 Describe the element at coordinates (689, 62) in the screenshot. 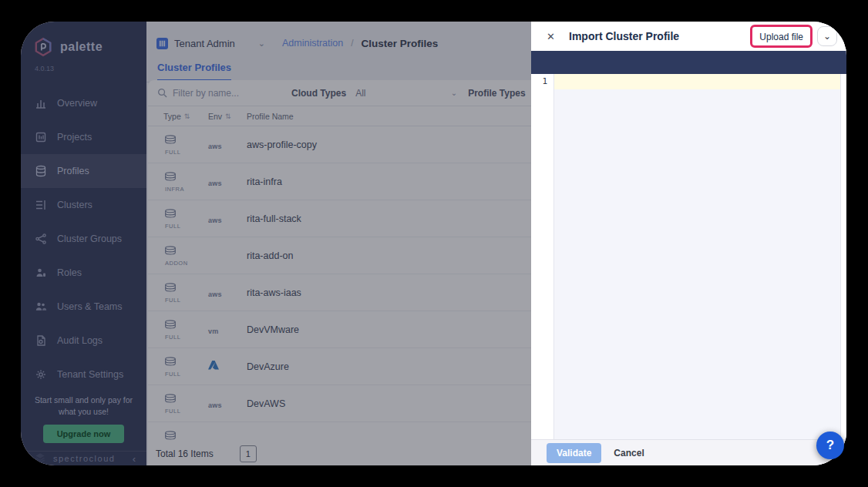

I see `editor-toolbar` at that location.